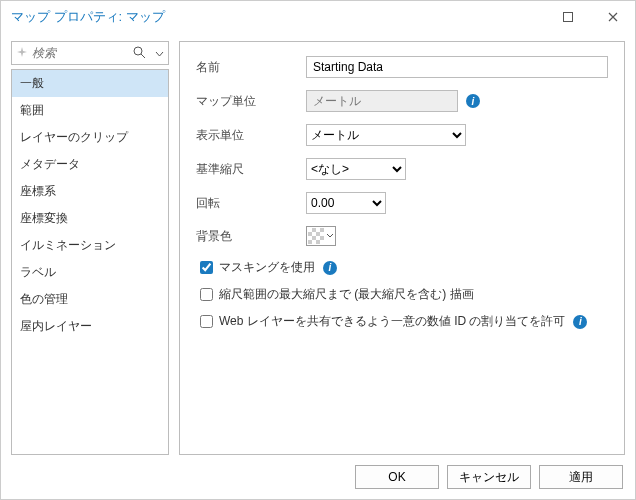 This screenshot has height=500, width=636. What do you see at coordinates (22, 54) in the screenshot?
I see `sparkle-icon` at bounding box center [22, 54].